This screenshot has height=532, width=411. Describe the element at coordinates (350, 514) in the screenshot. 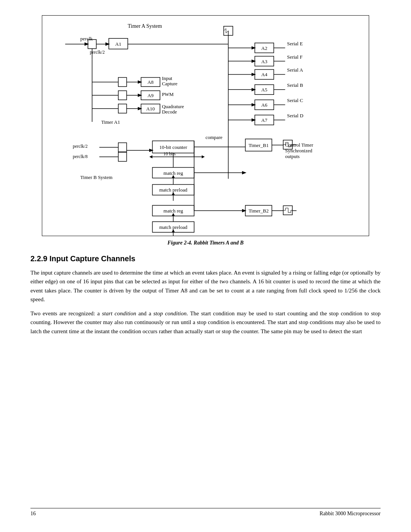

I see `doc-title: Rabbit 3000 Microprocessor` at that location.